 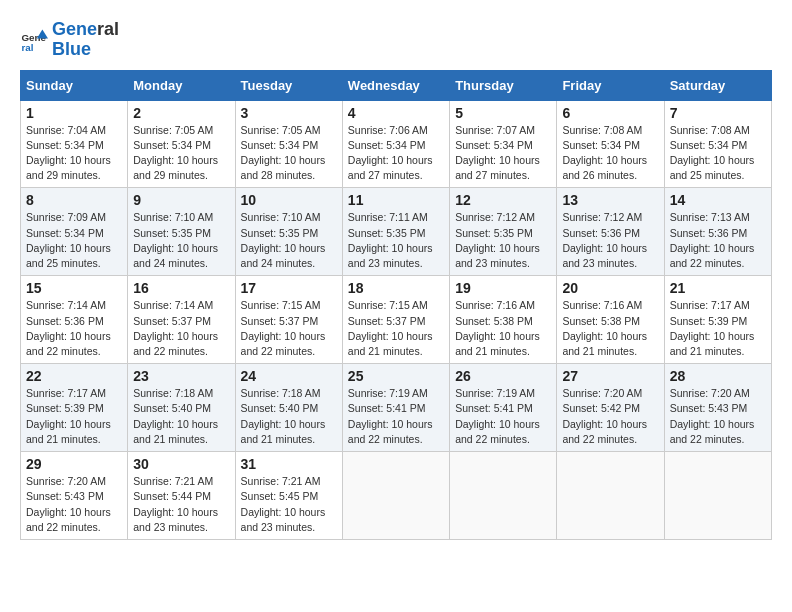 I want to click on day-number: 24, so click(x=289, y=376).